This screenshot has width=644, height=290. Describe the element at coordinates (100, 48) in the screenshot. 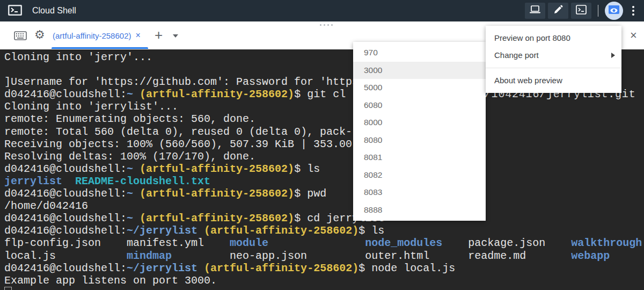

I see `active-tab-underline` at that location.